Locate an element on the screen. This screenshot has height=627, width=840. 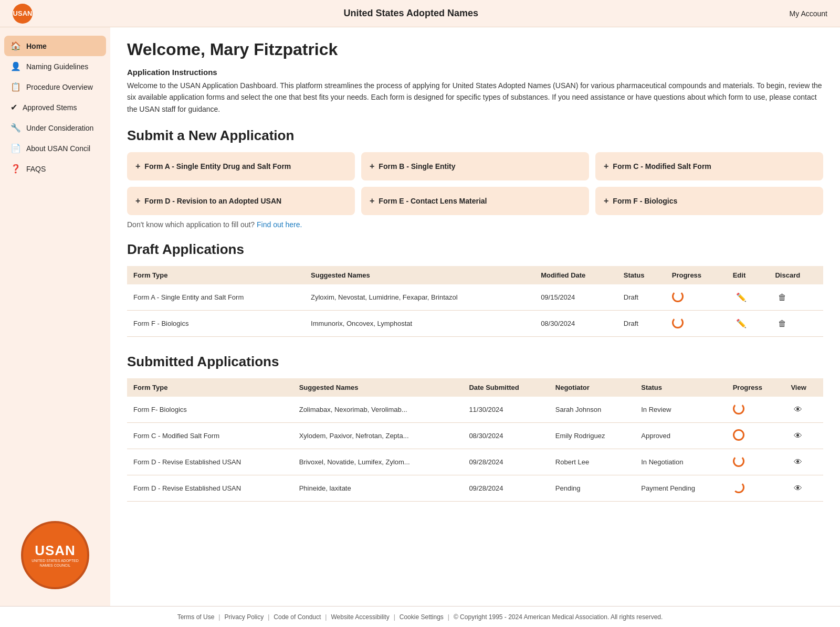
sub-row1-names: Zolimabax, Nexorimab, Verolimab... is located at coordinates (378, 410).